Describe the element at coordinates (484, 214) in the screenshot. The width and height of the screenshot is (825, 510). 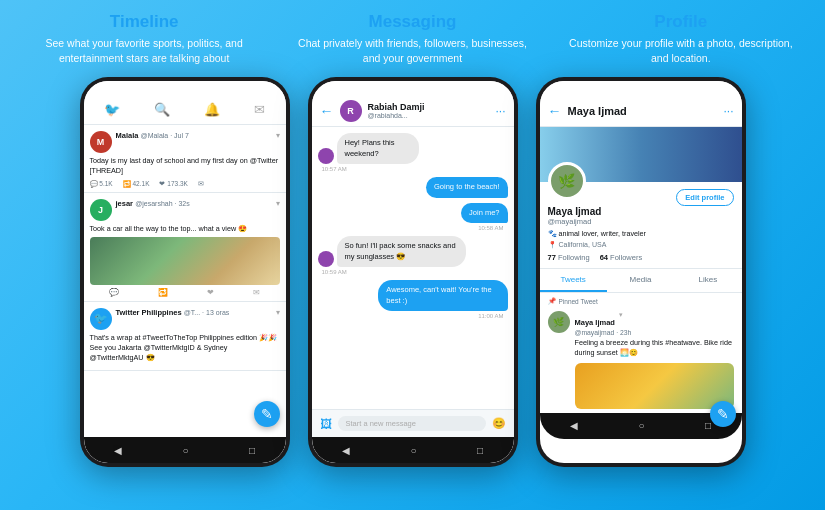
I see `msg-3-bubble: Join me?` at that location.